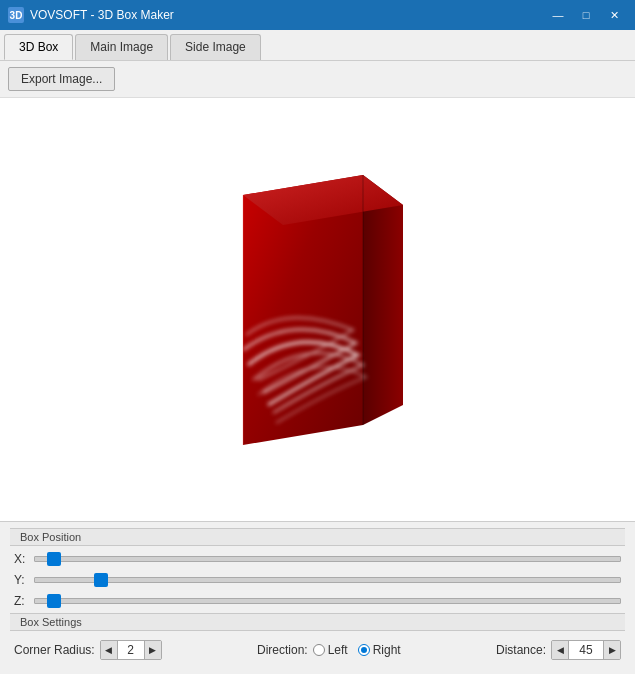 Image resolution: width=635 pixels, height=674 pixels. I want to click on title-bar: 3D VOVSOFT - 3D Box Maker — □ ✕, so click(318, 15).